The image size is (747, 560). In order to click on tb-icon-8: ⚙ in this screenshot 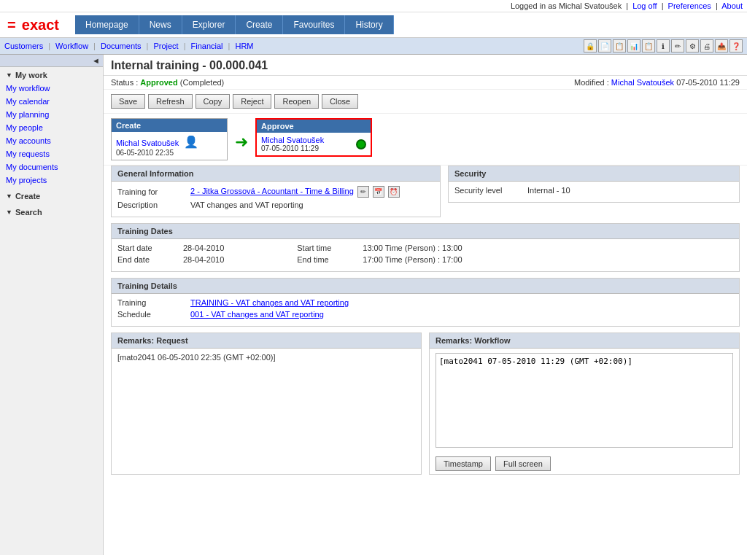, I will do `click(692, 46)`.